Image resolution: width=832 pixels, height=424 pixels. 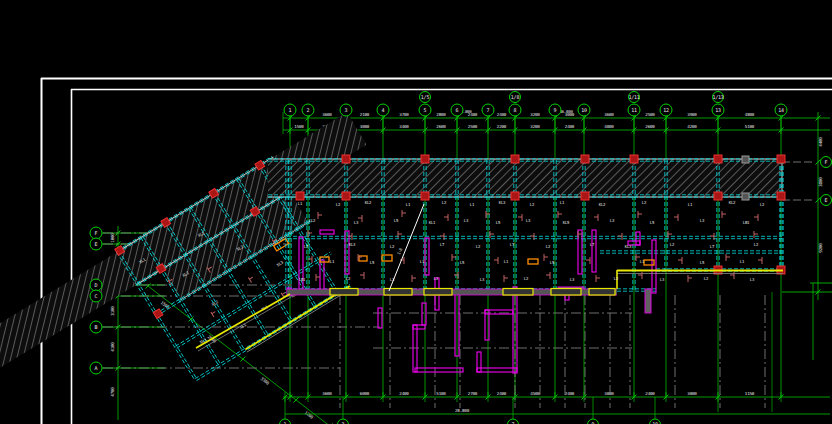 What do you see at coordinates (634, 110) in the screenshot?
I see `axis-bubble: 11` at bounding box center [634, 110].